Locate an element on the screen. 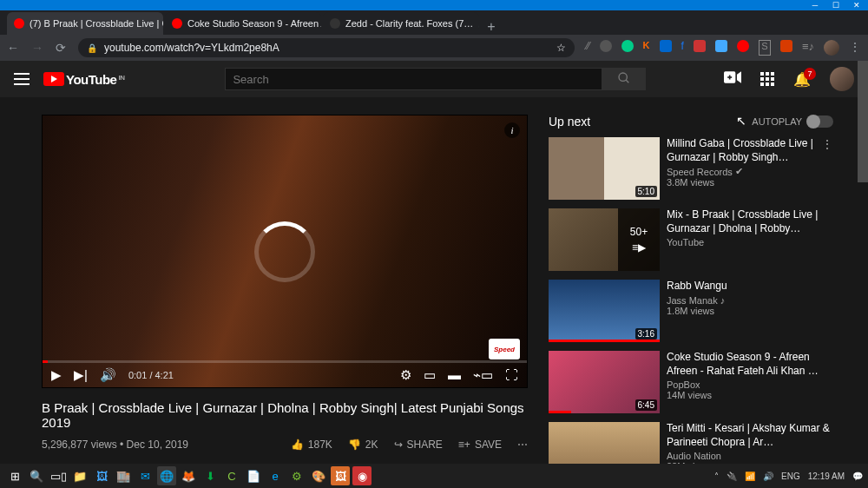 The height and width of the screenshot is (488, 868). cast-icon: ⌁▭ is located at coordinates (483, 375).